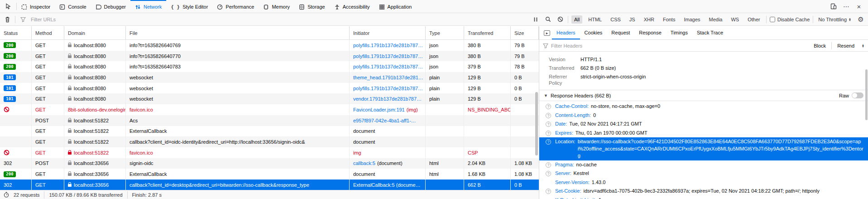 The height and width of the screenshot is (199, 868). I want to click on tab-application: Application, so click(396, 6).